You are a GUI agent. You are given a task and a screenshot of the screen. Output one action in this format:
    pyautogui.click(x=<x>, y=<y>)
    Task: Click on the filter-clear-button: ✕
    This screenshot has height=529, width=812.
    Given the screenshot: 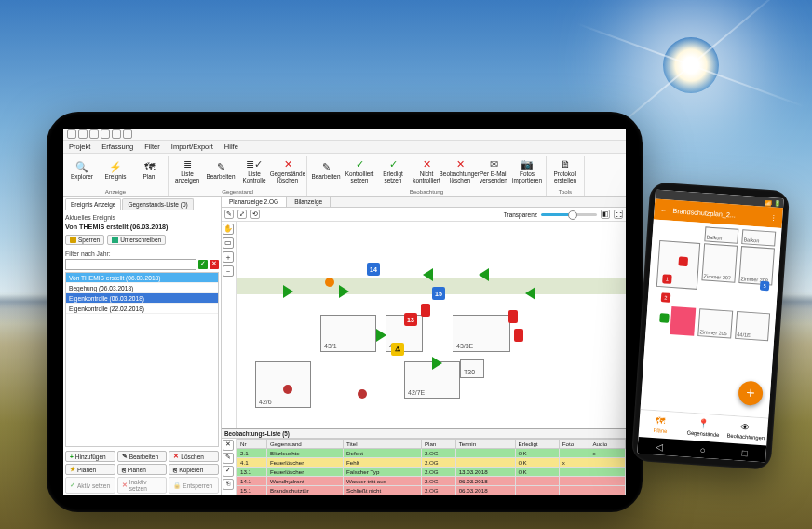 What is the action you would take?
    pyautogui.click(x=214, y=264)
    